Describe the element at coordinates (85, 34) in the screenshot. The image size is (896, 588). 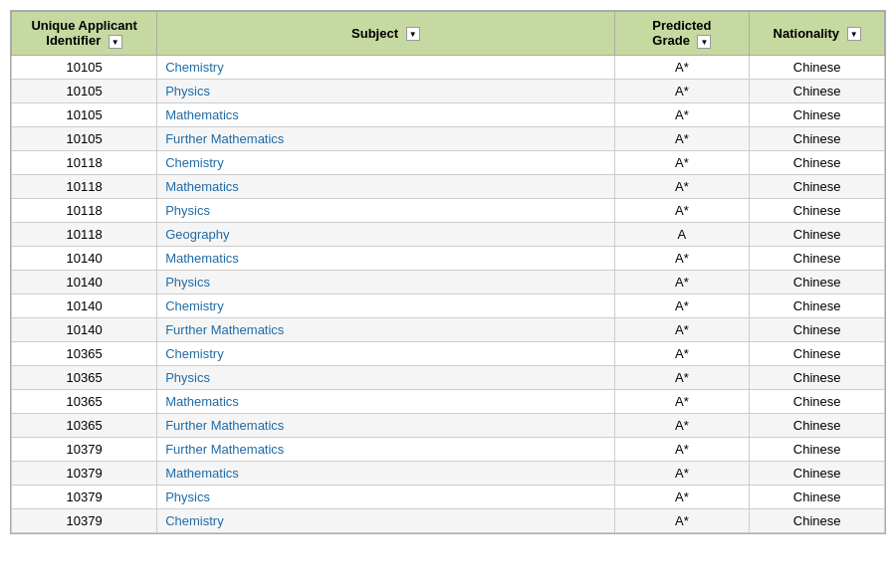
I see `header-id: Unique ApplicantIdentifier ▼` at that location.